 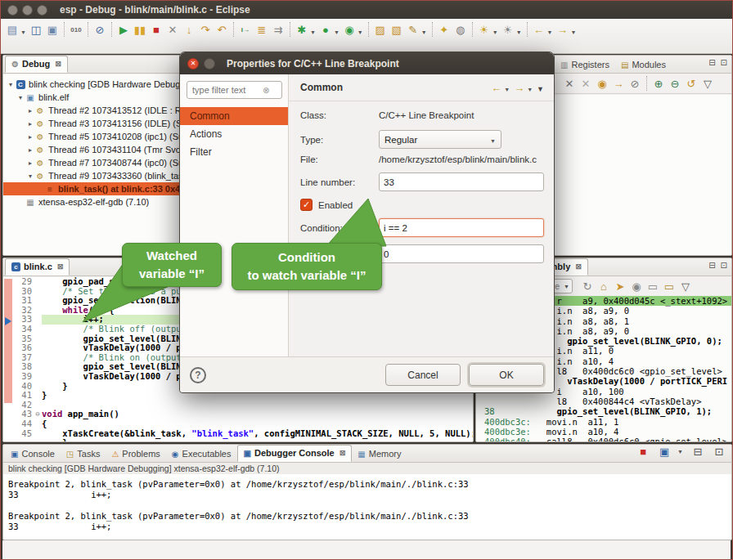 What do you see at coordinates (519, 88) in the screenshot?
I see `forward-arrow-icon: →` at bounding box center [519, 88].